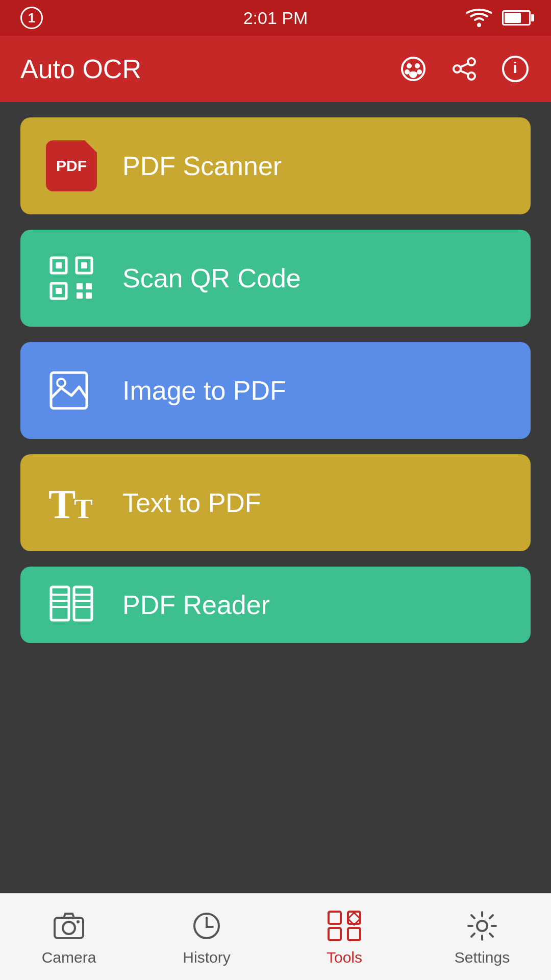 Image resolution: width=551 pixels, height=980 pixels. Describe the element at coordinates (464, 69) in the screenshot. I see `share-icon` at that location.